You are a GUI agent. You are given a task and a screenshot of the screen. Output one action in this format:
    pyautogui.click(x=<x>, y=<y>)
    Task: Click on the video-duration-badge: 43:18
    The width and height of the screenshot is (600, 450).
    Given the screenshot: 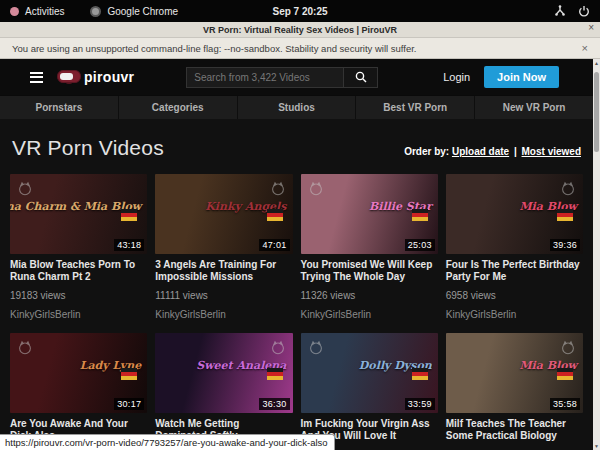 What is the action you would take?
    pyautogui.click(x=129, y=245)
    